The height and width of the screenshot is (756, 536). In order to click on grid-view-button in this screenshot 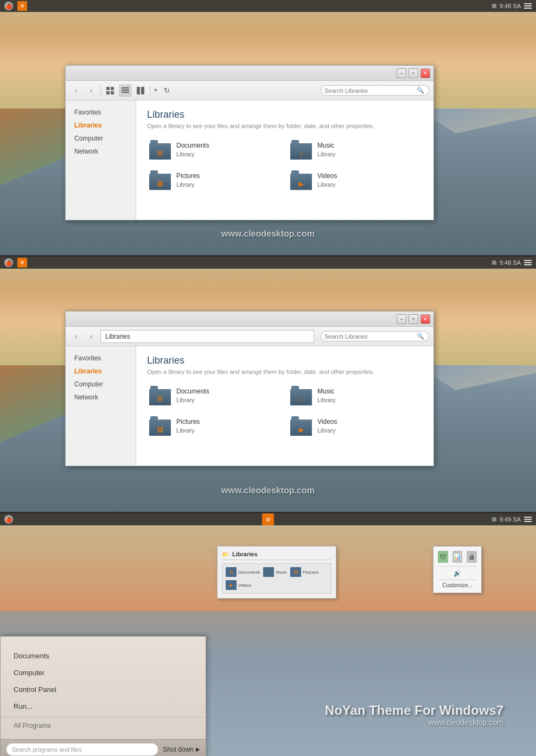, I will do `click(110, 91)`.